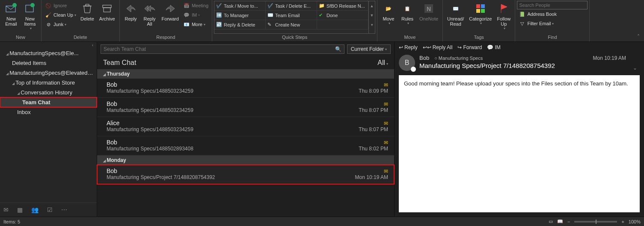 Image resolution: width=644 pixels, height=226 pixels. I want to click on forward-icon: ↪, so click(460, 47).